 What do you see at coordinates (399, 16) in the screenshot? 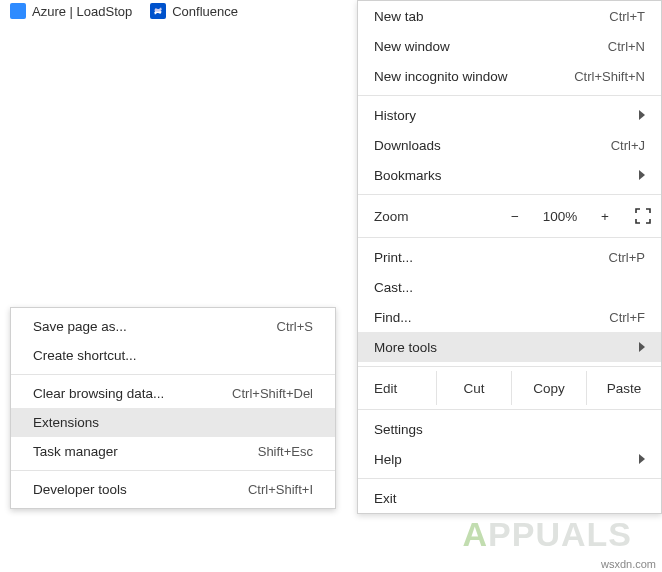
I see `menu-label: New tab` at bounding box center [399, 16].